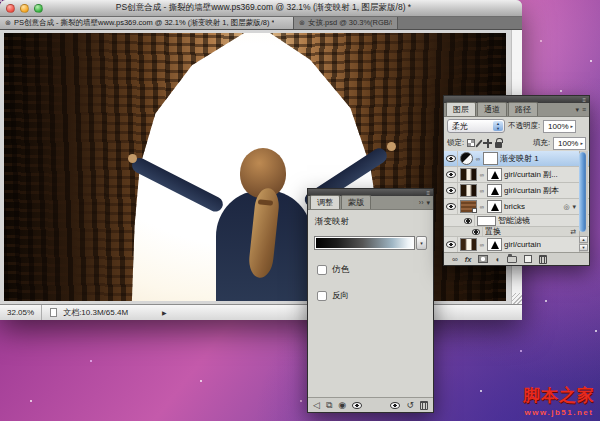  Describe the element at coordinates (516, 298) in the screenshot. I see `window-resize-grip` at that location.